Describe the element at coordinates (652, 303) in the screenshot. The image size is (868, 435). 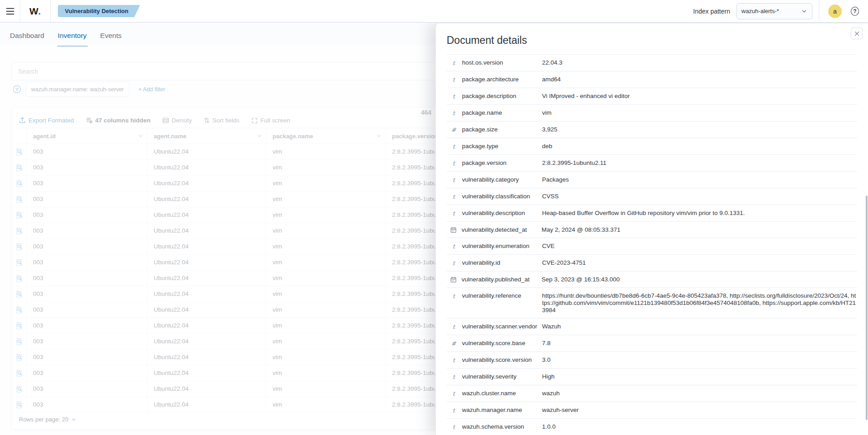
I see `field-row: t vulnerability.reference https://huntr.…` at that location.